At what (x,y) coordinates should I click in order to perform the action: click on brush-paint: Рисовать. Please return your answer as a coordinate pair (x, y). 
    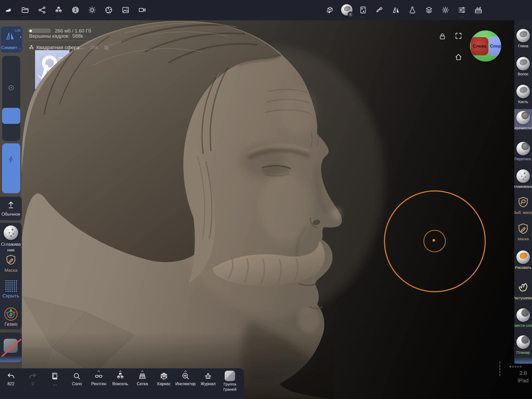
    Looking at the image, I should click on (523, 260).